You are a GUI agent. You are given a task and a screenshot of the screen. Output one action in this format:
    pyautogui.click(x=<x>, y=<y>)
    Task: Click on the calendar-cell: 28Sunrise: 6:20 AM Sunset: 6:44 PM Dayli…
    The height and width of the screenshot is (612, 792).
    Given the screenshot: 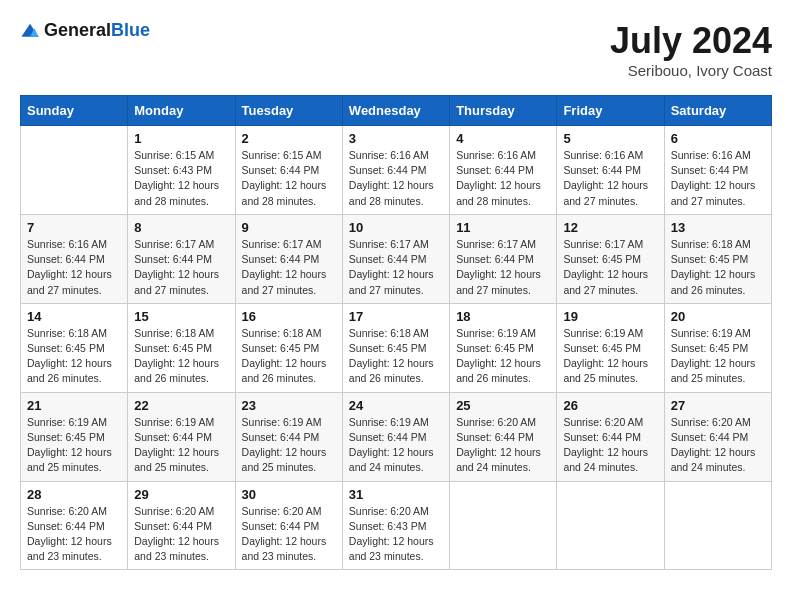 What is the action you would take?
    pyautogui.click(x=74, y=526)
    